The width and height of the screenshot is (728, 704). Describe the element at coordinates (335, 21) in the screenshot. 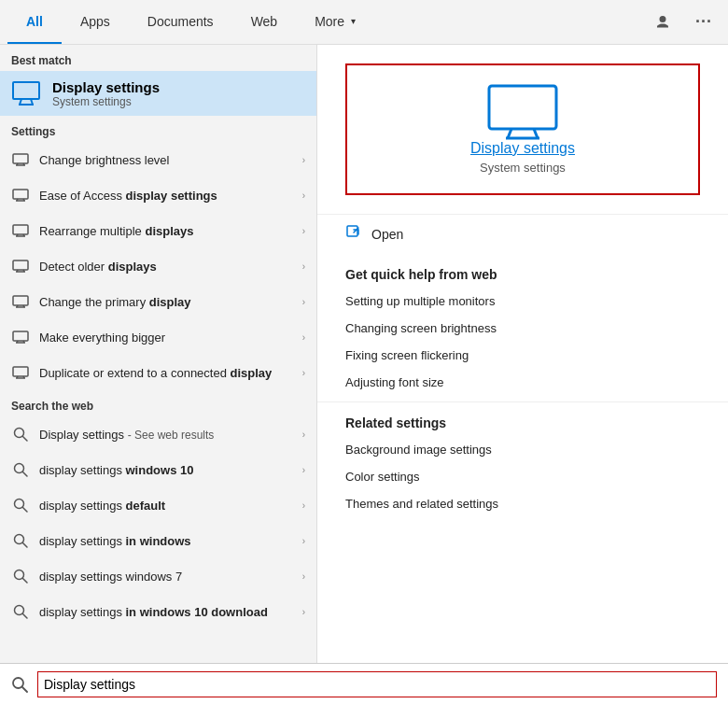

I see `tab-more-inner: More ▾` at that location.